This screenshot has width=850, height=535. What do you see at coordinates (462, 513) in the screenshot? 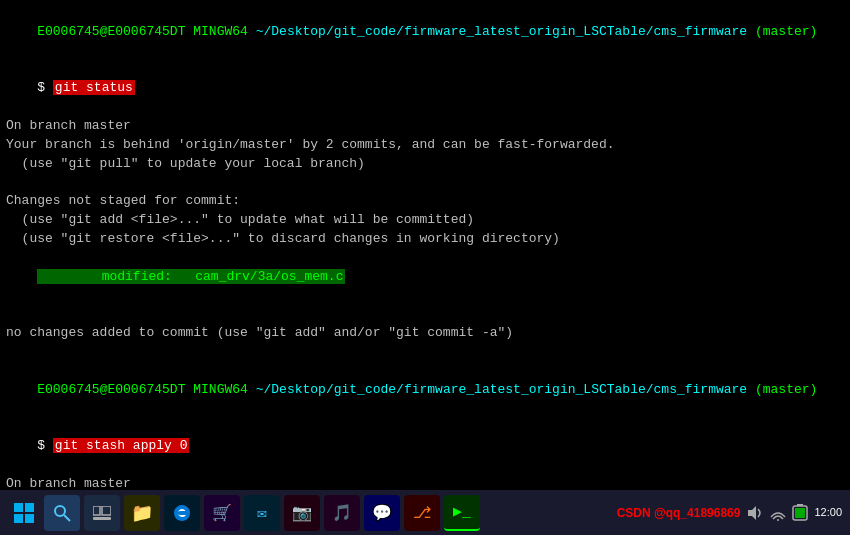
I see `terminal-icon: ▶_` at bounding box center [462, 513].